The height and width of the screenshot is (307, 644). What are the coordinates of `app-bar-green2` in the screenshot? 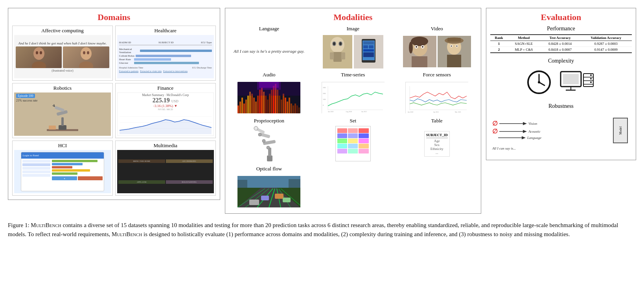 It's located at (64, 174).